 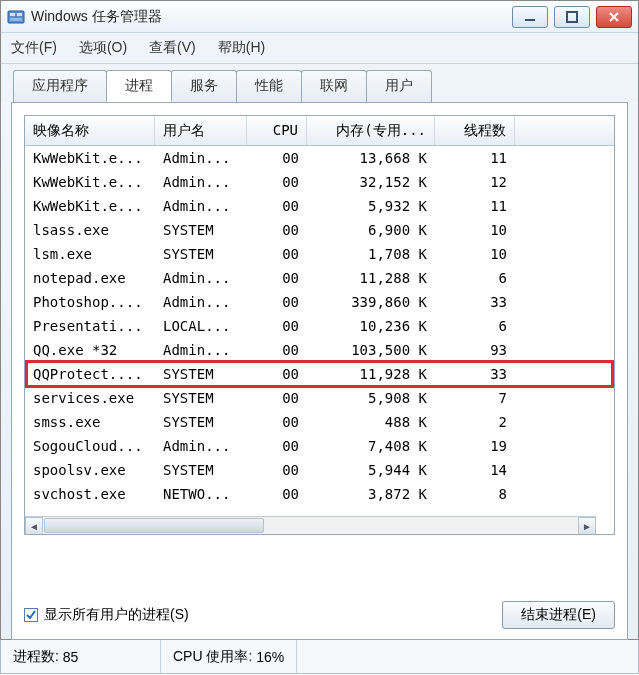 I want to click on cell-thr: 33, so click(x=475, y=374).